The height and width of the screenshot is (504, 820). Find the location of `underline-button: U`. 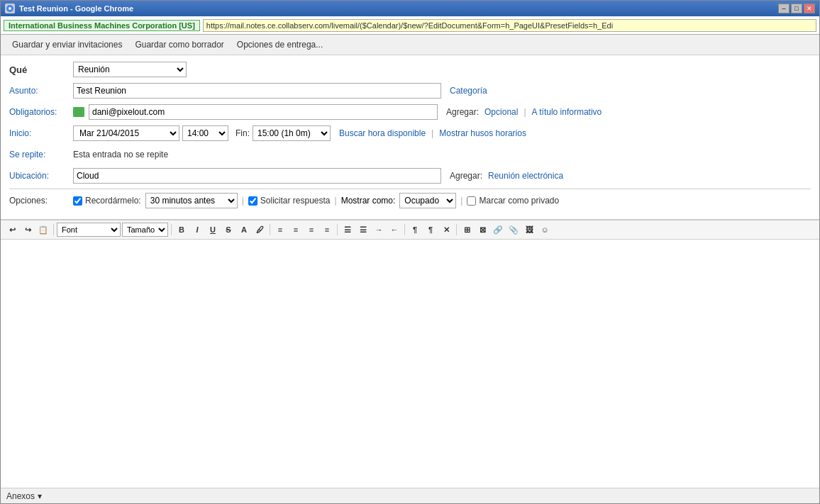

underline-button: U is located at coordinates (213, 230).